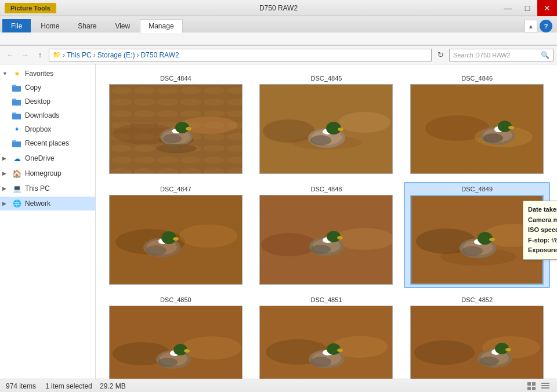  I want to click on image-cell-4844: DSC_4844, so click(176, 124).